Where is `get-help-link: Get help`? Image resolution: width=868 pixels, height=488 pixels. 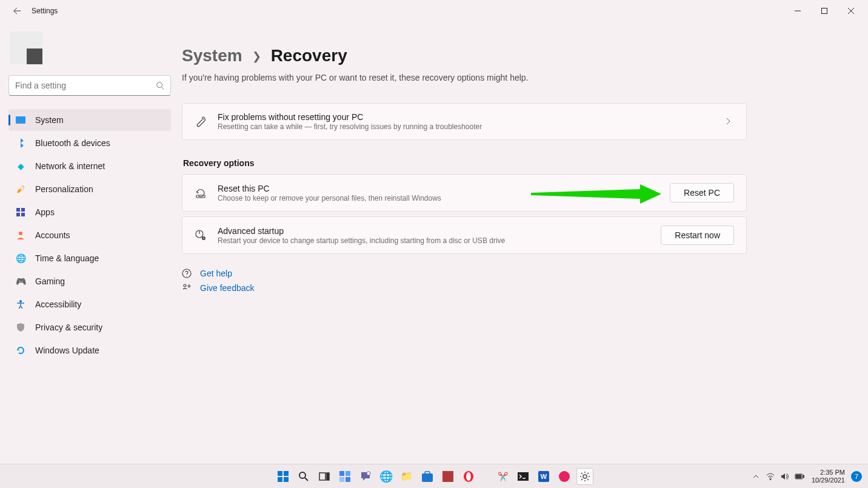
get-help-link: Get help is located at coordinates (216, 273).